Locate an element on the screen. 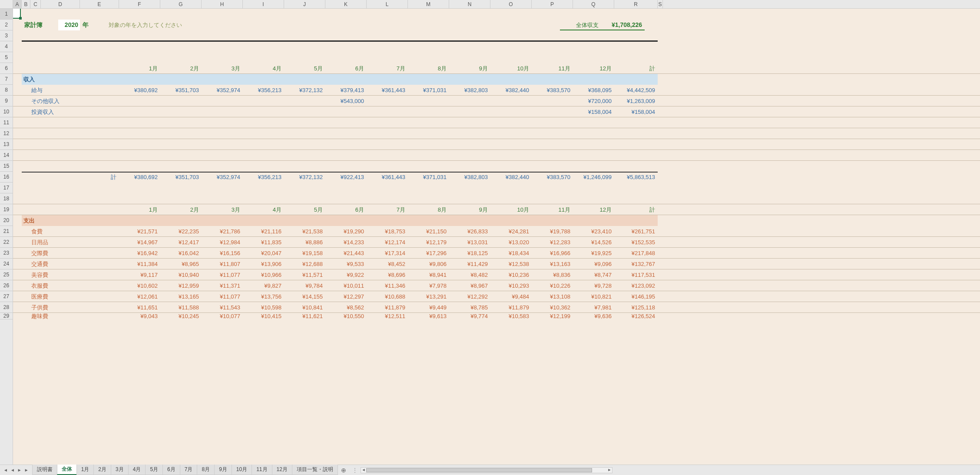 The image size is (980, 475). expense-row-label: 美容費 is located at coordinates (70, 275).